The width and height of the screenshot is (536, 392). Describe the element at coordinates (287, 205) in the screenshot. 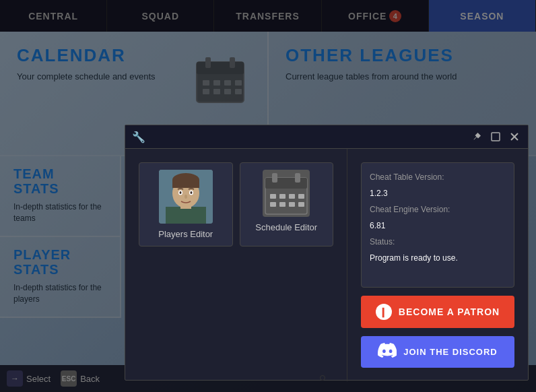

I see `schedule-editor-button: Schedule Editor` at that location.